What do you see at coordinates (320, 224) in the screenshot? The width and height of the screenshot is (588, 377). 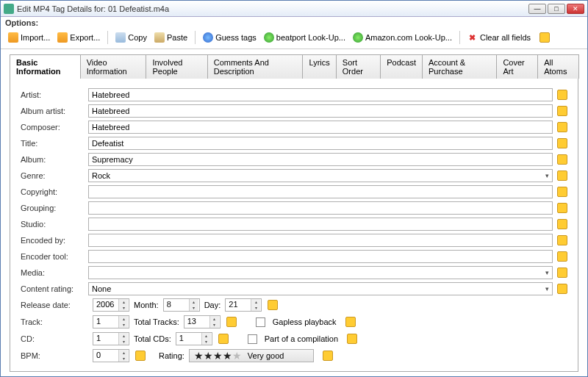 I see `studio-input` at bounding box center [320, 224].